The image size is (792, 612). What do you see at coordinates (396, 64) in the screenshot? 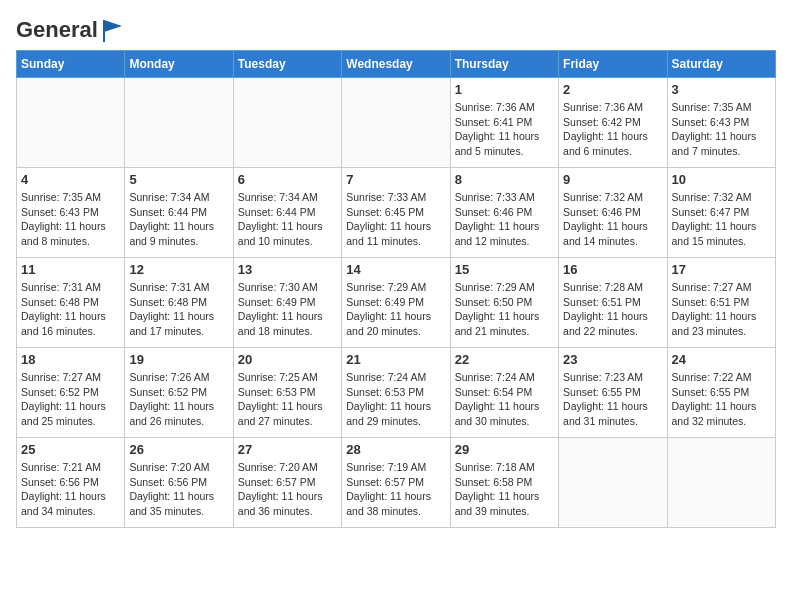
I see `weekday-header-wednesday: Wednesday` at bounding box center [396, 64].